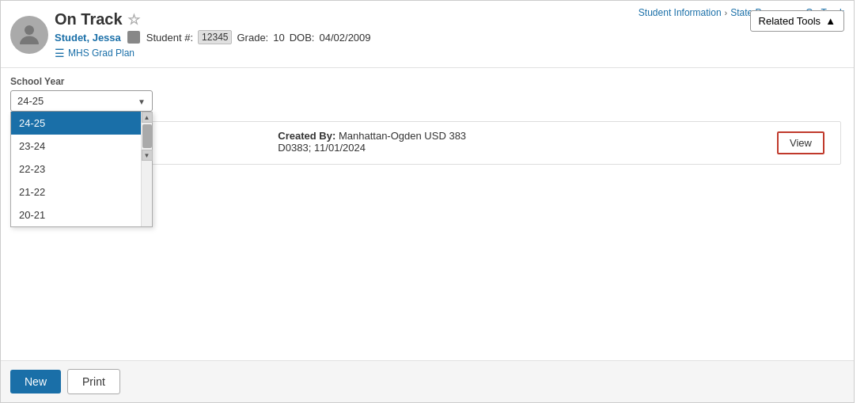 The width and height of the screenshot is (868, 403). Describe the element at coordinates (449, 37) in the screenshot. I see `student-details: Studet, Jessa Student #: 12345 Grade: 10…` at that location.